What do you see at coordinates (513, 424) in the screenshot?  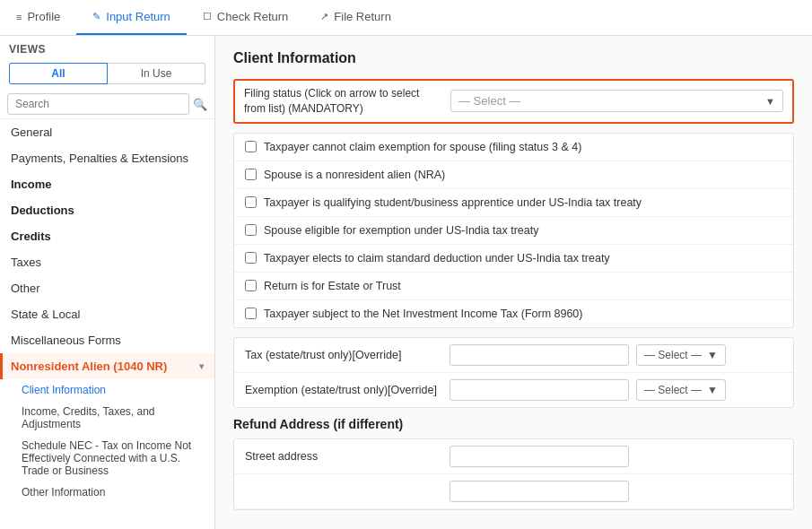 I see `refund-section-title: Refund Address (if different)` at bounding box center [513, 424].